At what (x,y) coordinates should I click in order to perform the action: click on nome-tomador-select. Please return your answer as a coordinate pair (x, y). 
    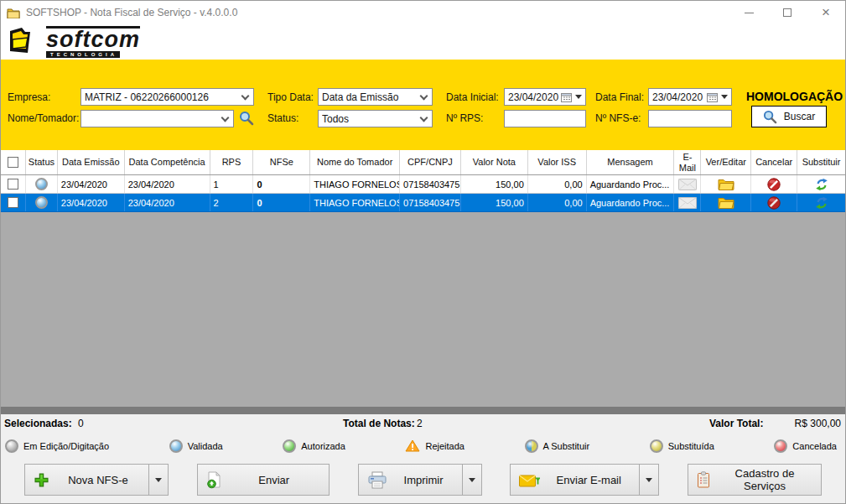
    Looking at the image, I should click on (158, 119).